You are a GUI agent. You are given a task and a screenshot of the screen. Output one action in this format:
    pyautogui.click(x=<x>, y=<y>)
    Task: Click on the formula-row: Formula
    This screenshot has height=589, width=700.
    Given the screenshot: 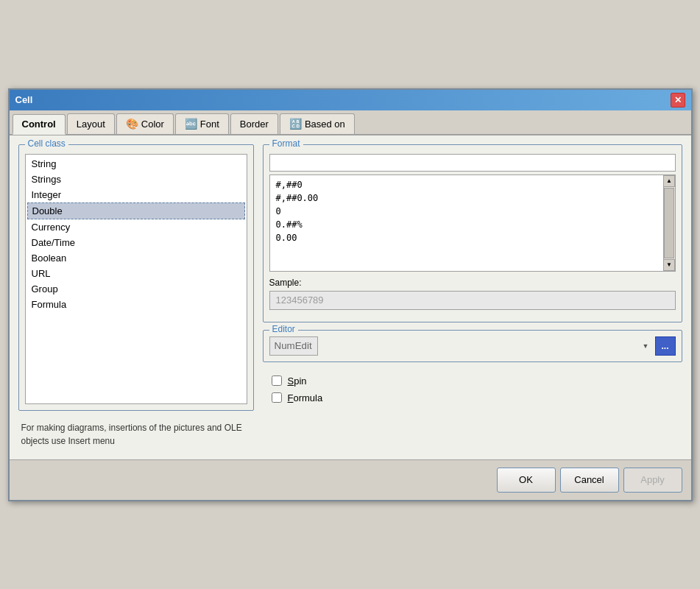 What is the action you would take?
    pyautogui.click(x=473, y=398)
    